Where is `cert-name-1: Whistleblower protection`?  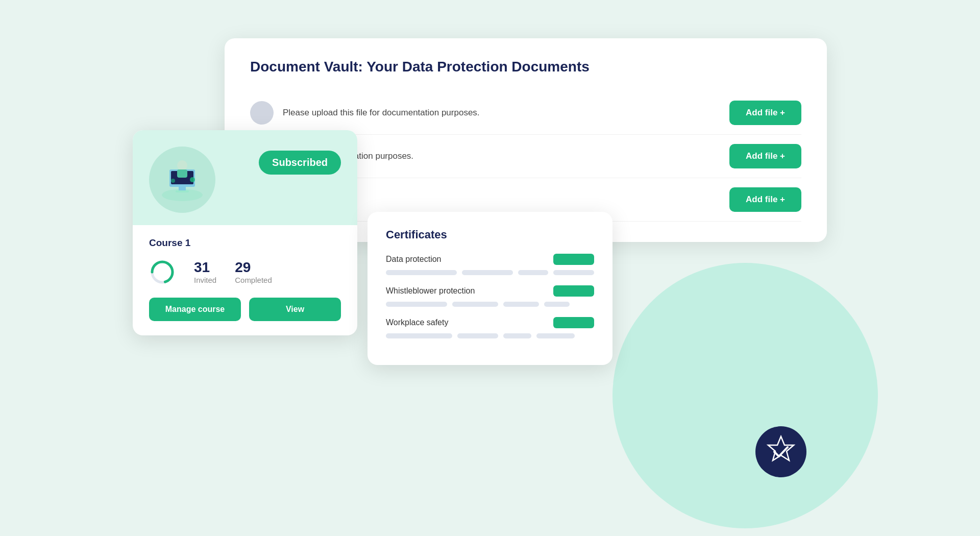
cert-name-1: Whistleblower protection is located at coordinates (430, 291).